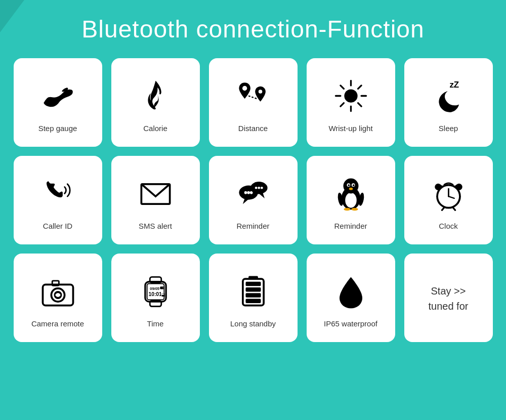  I want to click on chat-bubbles-icon, so click(253, 193).